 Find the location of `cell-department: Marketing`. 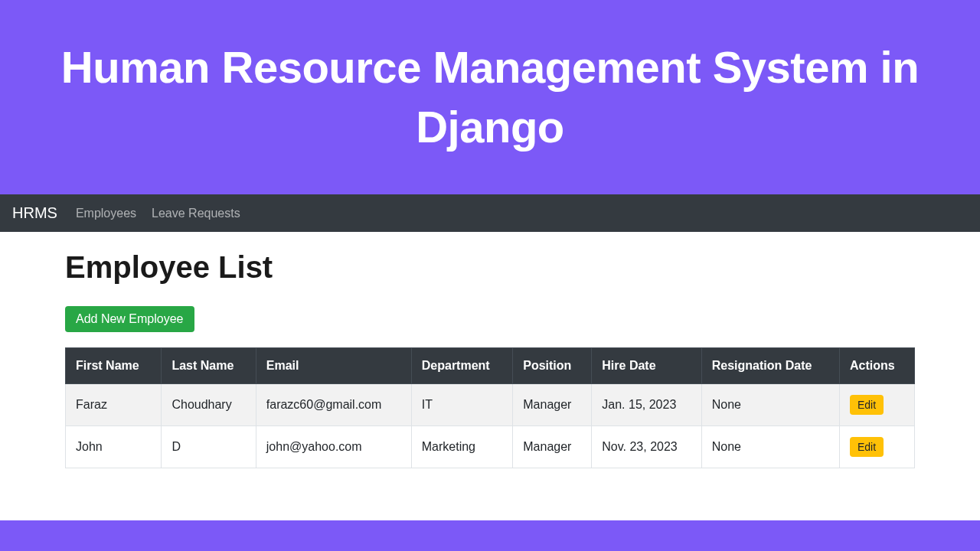

cell-department: Marketing is located at coordinates (462, 447).